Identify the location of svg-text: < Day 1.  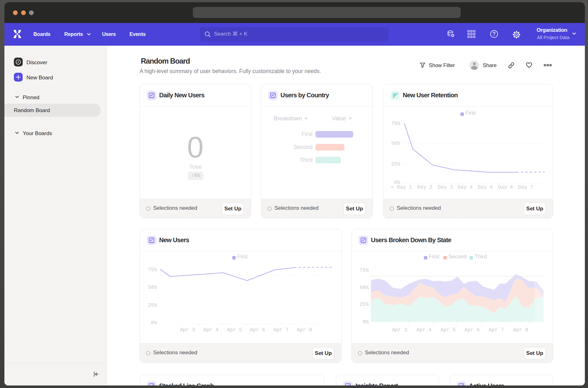
(401, 187).